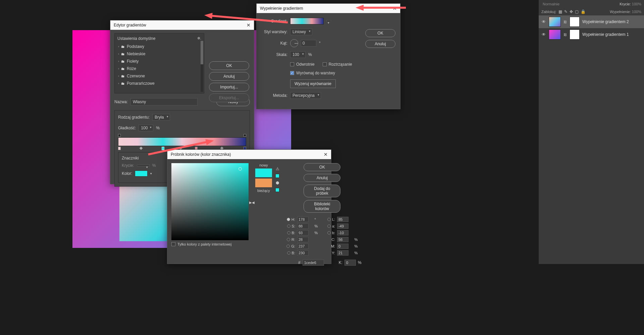 The height and width of the screenshot is (335, 644). Describe the element at coordinates (141, 174) in the screenshot. I see `marker-color-swatch` at that location.